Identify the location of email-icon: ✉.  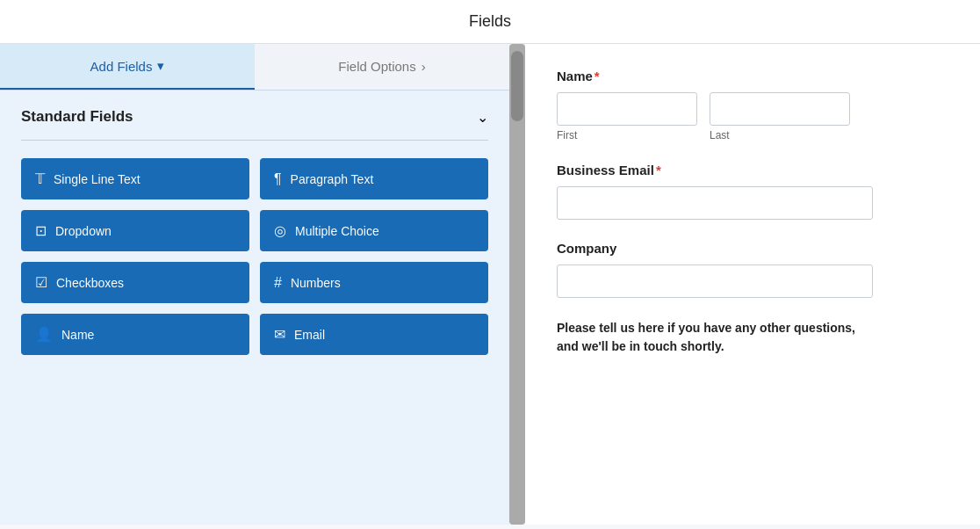
(279, 334).